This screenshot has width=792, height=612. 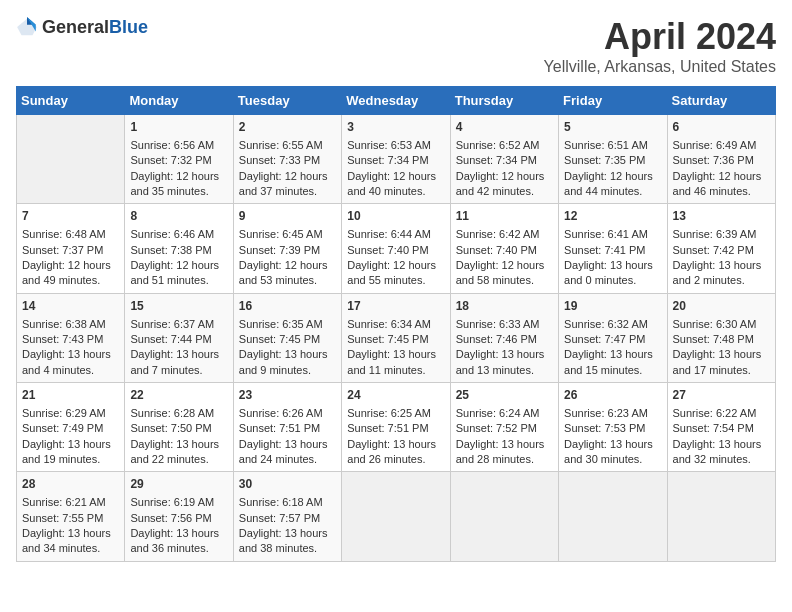 I want to click on sunrise-text: Sunrise: 6:33 AM, so click(x=504, y=324).